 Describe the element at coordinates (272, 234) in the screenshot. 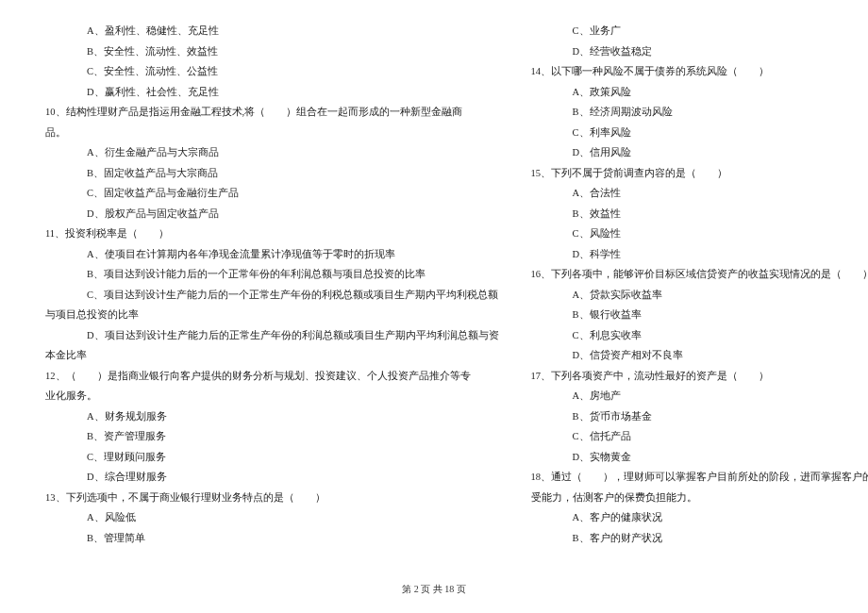

I see `q11-stem: 11、投资利税率是（ ）` at that location.